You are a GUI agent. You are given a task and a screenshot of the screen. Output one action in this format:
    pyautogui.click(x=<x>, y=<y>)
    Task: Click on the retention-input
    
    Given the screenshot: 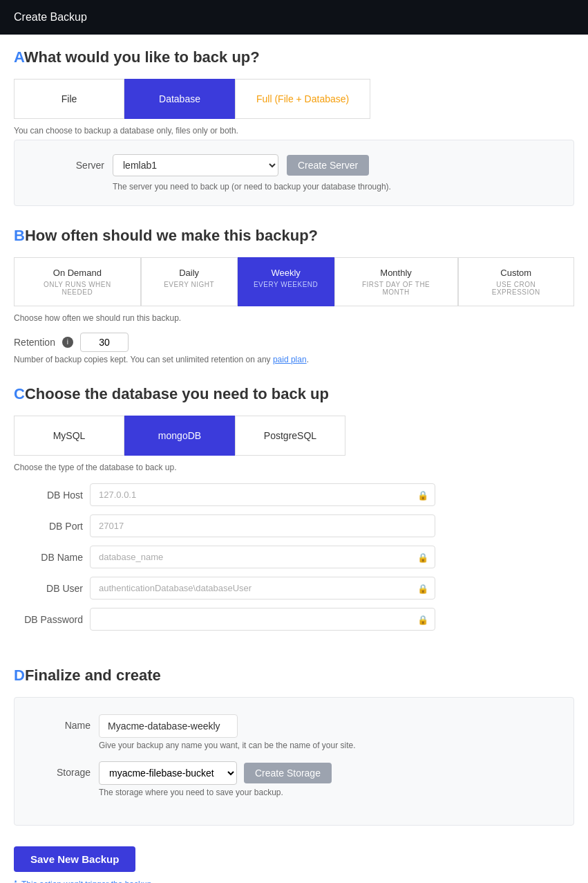 What is the action you would take?
    pyautogui.click(x=104, y=342)
    